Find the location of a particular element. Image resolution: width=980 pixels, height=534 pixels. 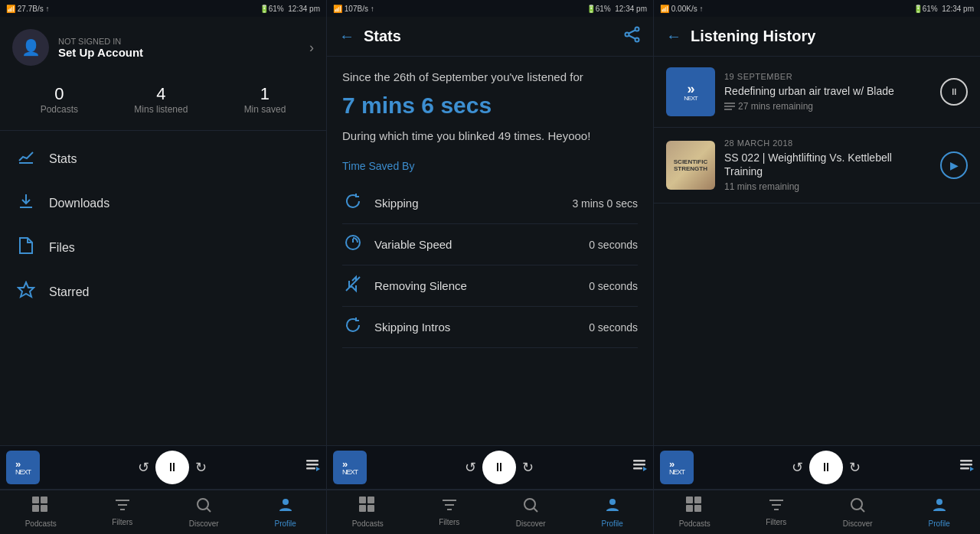

nav-podcasts-1-label: Podcasts is located at coordinates (41, 523).